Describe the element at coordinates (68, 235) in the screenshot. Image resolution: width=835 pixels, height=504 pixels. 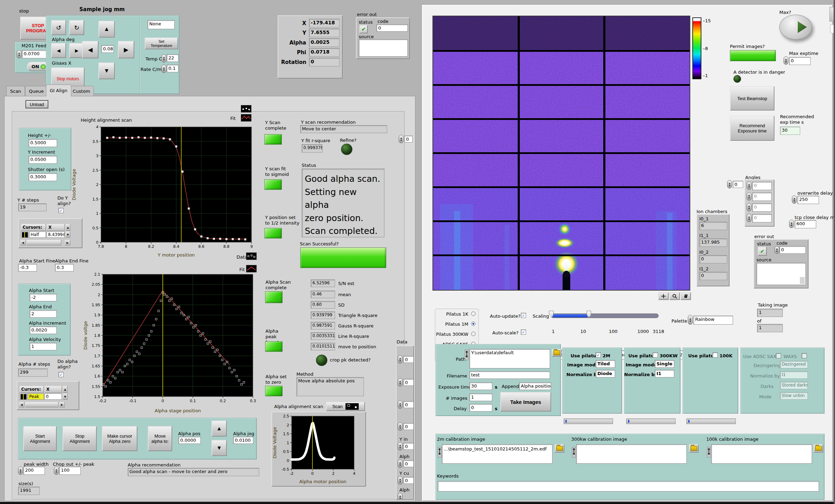
I see `cursors1-scroll-down: ▼` at that location.